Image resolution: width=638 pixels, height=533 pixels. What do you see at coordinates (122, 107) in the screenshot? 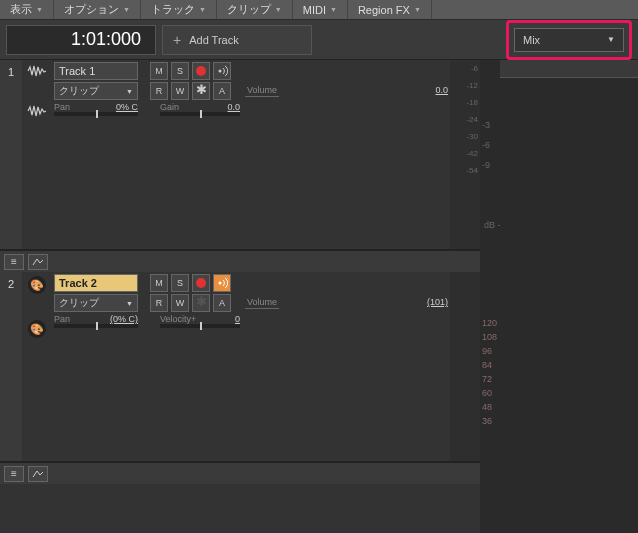
I see `pan-value: 0% C` at bounding box center [122, 107].